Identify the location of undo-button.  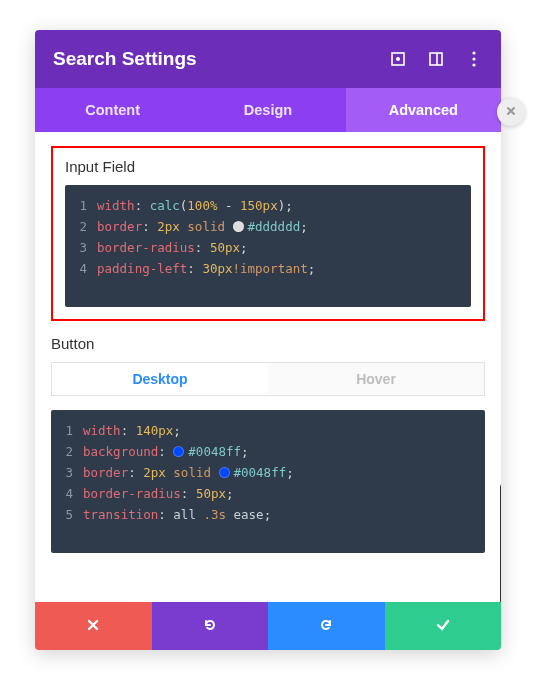
(210, 626).